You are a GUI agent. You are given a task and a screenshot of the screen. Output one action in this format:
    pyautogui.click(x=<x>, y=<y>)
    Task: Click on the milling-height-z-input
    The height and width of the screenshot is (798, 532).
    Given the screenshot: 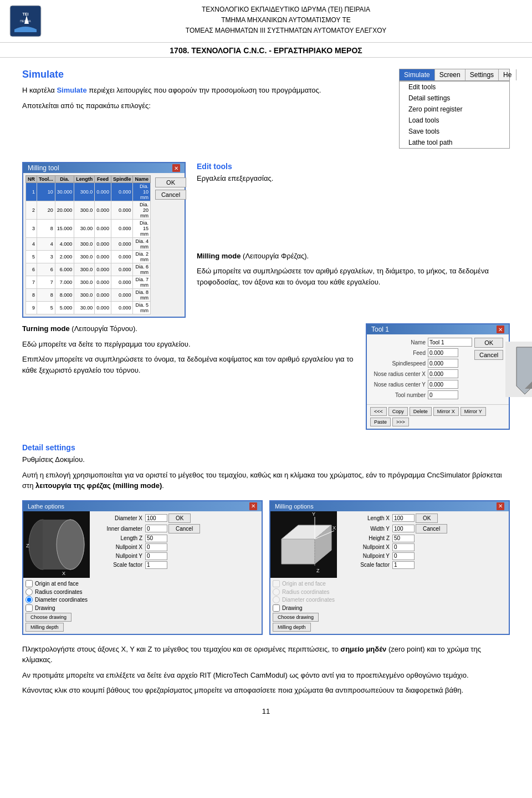 What is the action you would take?
    pyautogui.click(x=403, y=538)
    